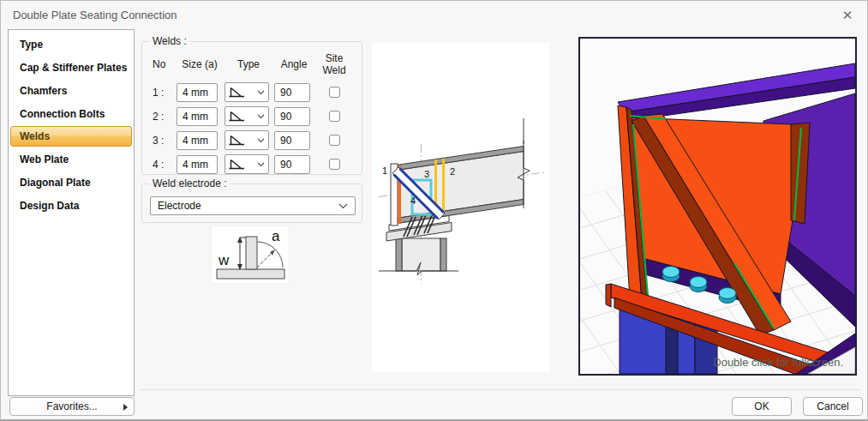 This screenshot has height=421, width=868. What do you see at coordinates (252, 203) in the screenshot?
I see `weld-electrode-groupbox: Weld electrode : Electrode` at bounding box center [252, 203].